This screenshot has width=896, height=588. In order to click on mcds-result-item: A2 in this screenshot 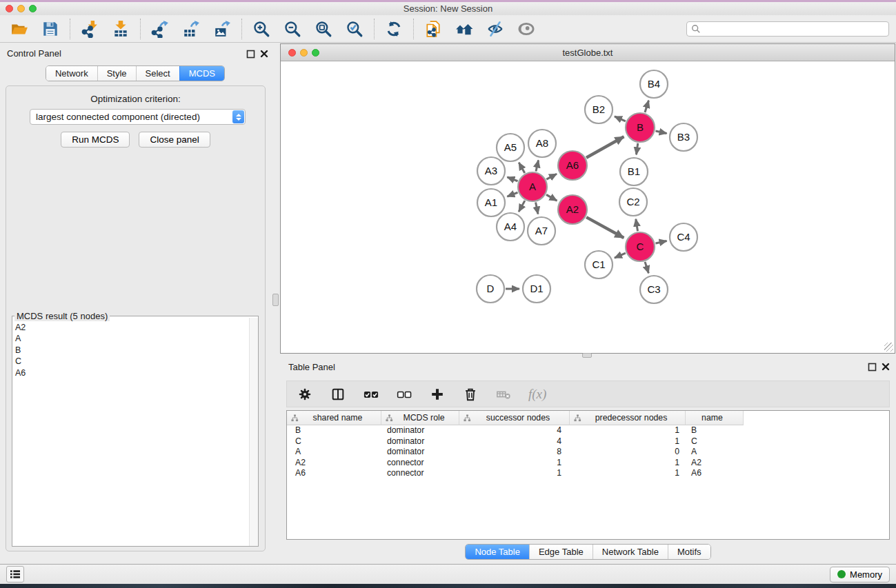, I will do `click(131, 327)`.